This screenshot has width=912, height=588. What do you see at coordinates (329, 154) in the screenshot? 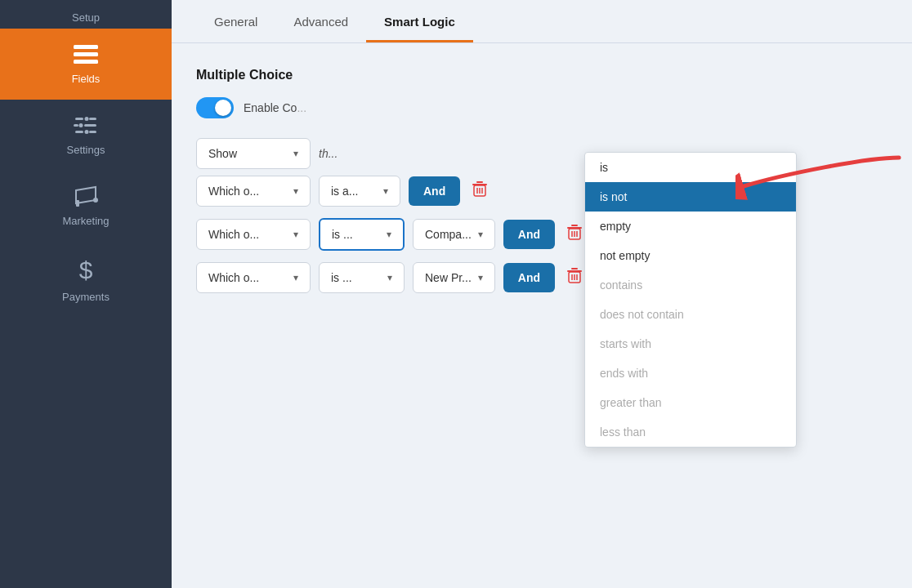
I see `show-partial-text: th...` at bounding box center [329, 154].